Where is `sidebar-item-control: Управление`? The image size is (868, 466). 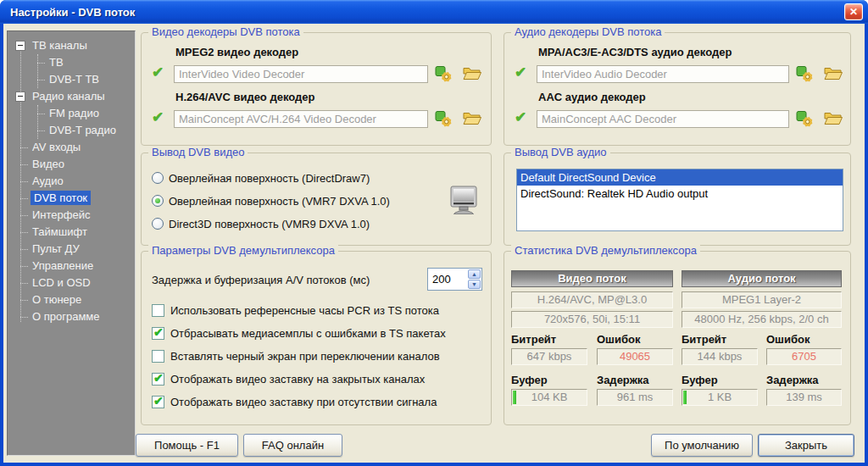
sidebar-item-control: Управление is located at coordinates (71, 266).